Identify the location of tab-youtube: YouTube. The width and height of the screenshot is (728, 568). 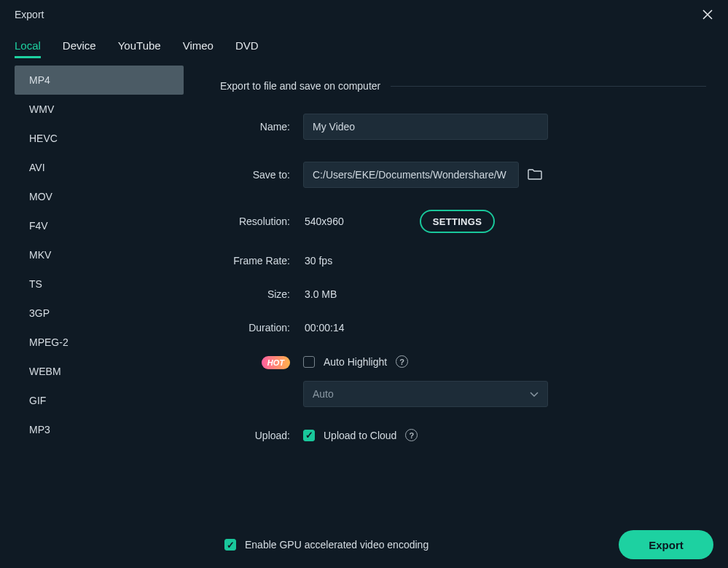
(140, 47).